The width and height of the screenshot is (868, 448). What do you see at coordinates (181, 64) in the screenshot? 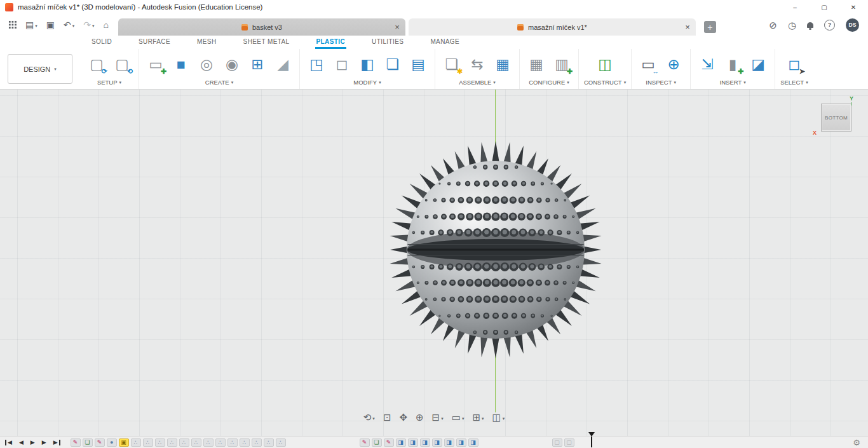
I see `create-box-icon: ■` at bounding box center [181, 64].